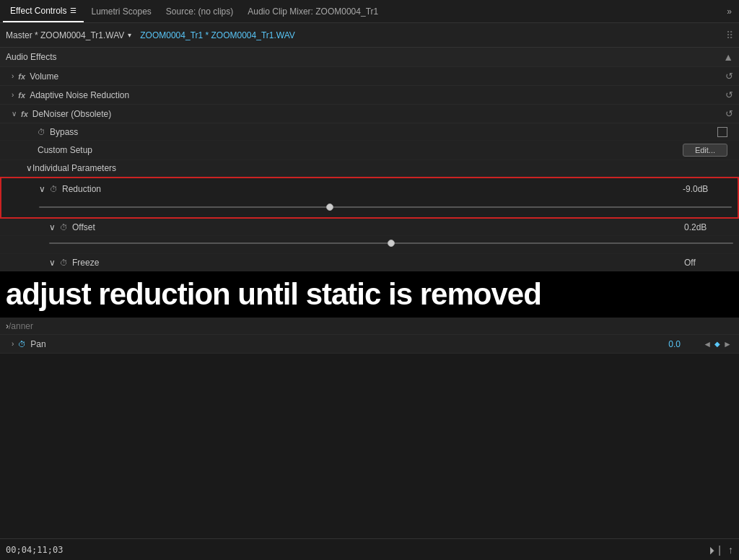  Describe the element at coordinates (52, 227) in the screenshot. I see `offset-expand: ∨` at that location.